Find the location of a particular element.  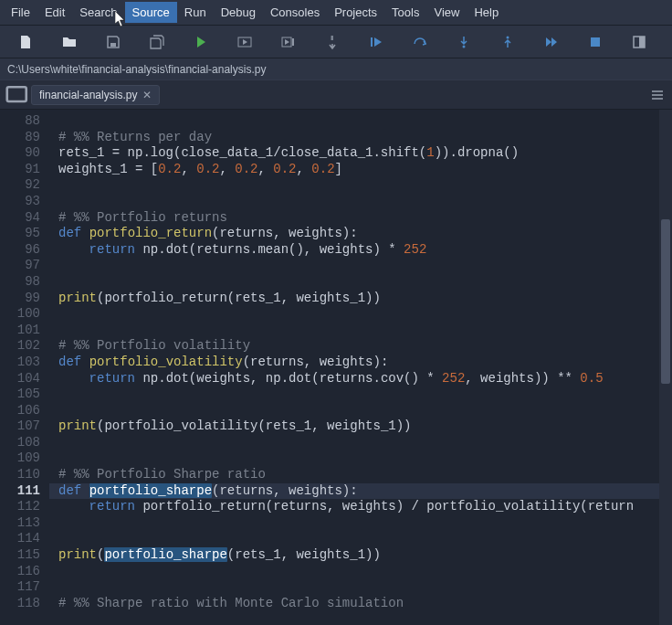

scrollbar-thumb is located at coordinates (666, 302).